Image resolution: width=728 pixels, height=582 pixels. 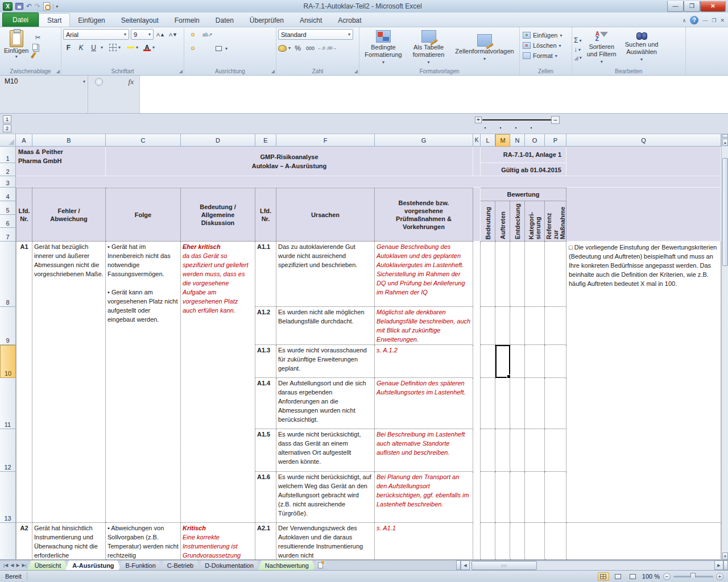 What do you see at coordinates (311, 20) in the screenshot?
I see `tab-ansicht: Ansicht` at bounding box center [311, 20].